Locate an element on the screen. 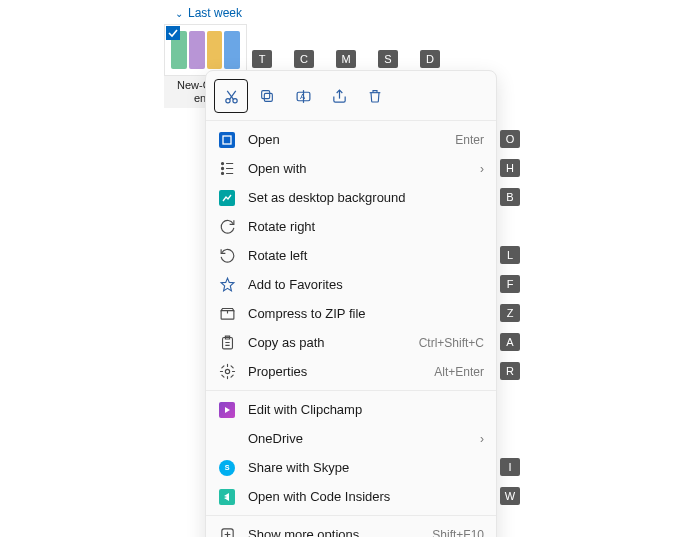  onedrive-icon is located at coordinates (227, 439).